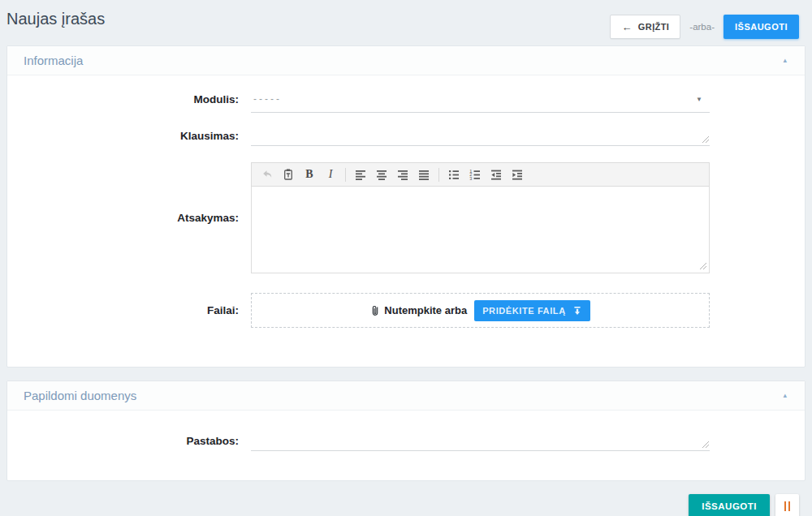 The height and width of the screenshot is (516, 812). Describe the element at coordinates (129, 438) in the screenshot. I see `pastabos-label: Pastabos:` at that location.